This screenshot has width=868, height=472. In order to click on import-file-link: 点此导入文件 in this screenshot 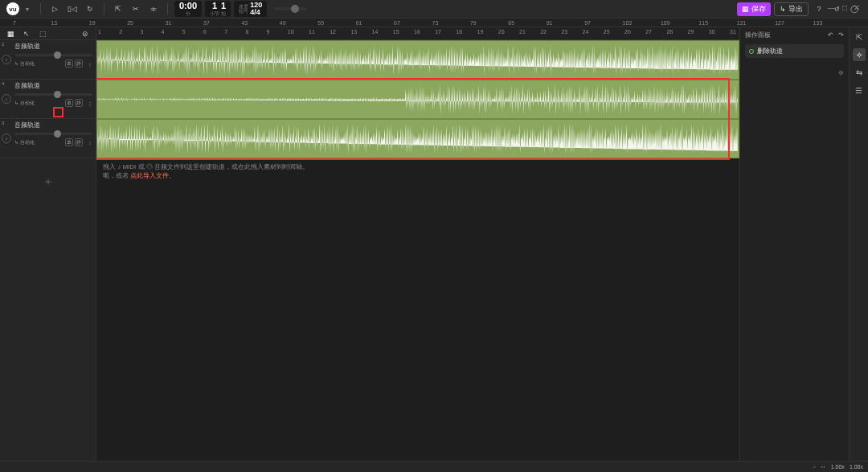, I will do `click(149, 175)`.